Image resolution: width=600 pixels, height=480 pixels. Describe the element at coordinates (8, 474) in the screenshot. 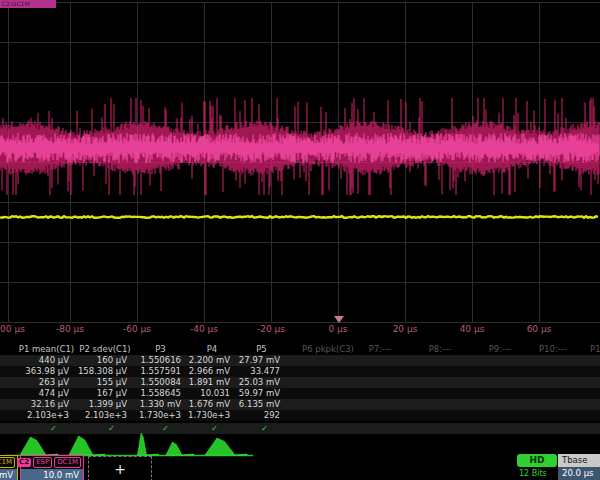

I see `c1-scale-value: 10.0 mV` at that location.